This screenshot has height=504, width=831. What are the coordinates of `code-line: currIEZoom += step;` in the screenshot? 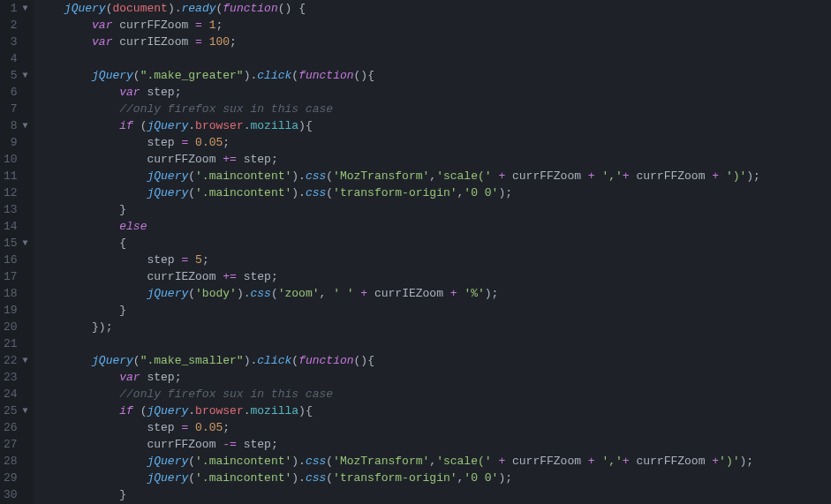 It's located at (434, 277).